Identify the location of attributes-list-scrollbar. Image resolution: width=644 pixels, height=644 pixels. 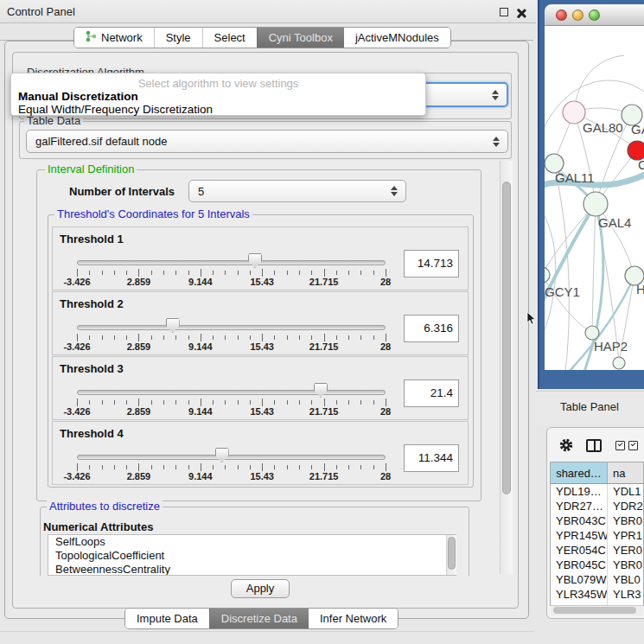
(451, 555).